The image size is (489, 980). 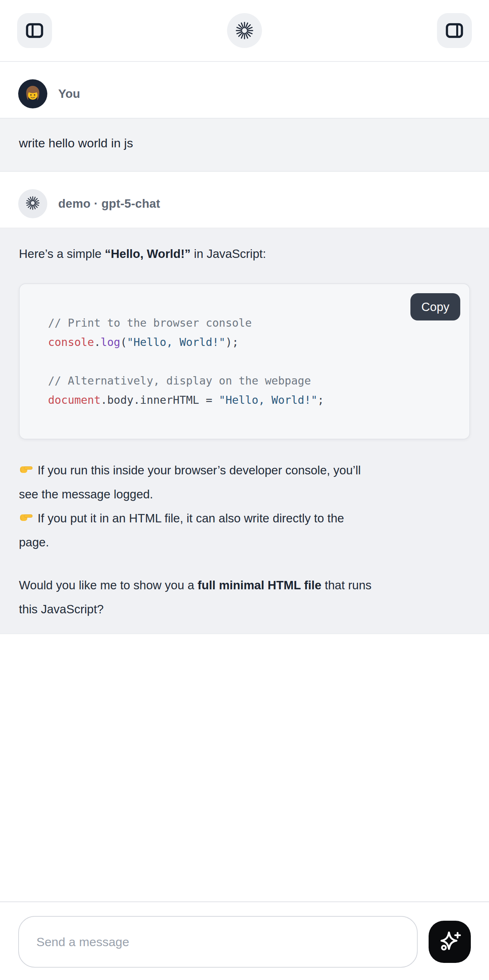 What do you see at coordinates (251, 342) in the screenshot?
I see `code-line: console.log("Hello, World!");` at bounding box center [251, 342].